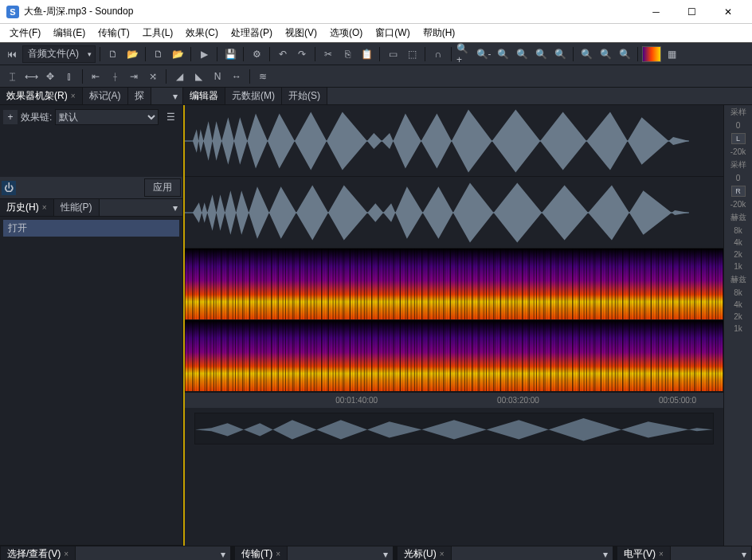  What do you see at coordinates (91, 228) in the screenshot?
I see `history-item-open: 打开` at bounding box center [91, 228].